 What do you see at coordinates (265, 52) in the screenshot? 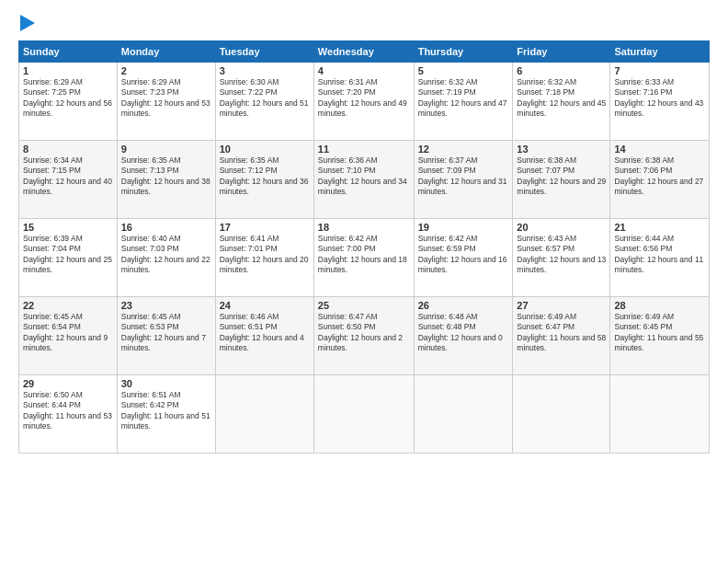
I see `col-tuesday: Tuesday` at bounding box center [265, 52].